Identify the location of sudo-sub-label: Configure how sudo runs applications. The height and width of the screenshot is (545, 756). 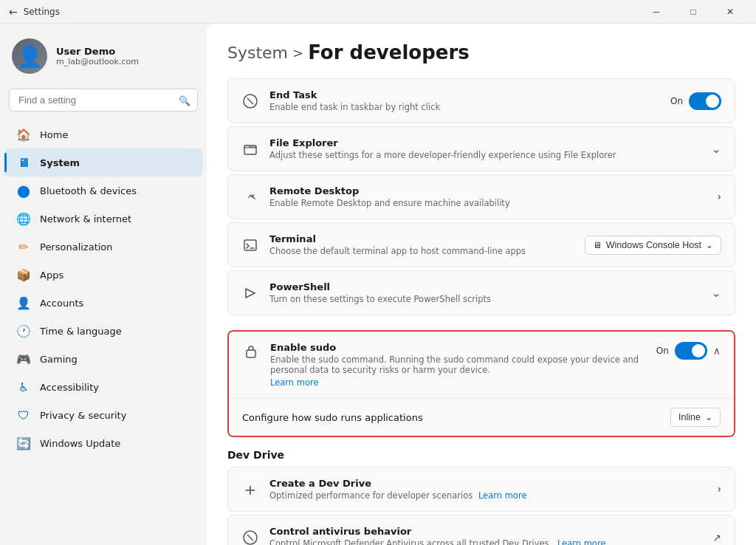
(332, 418).